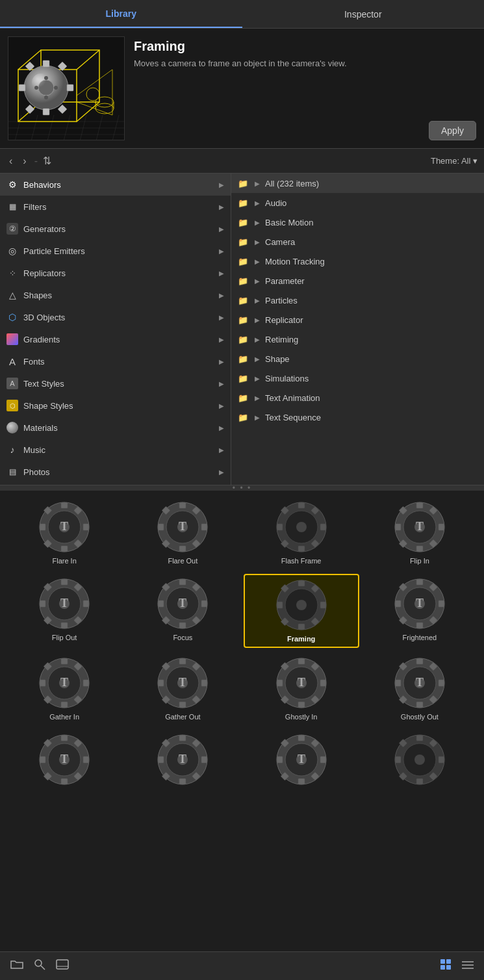  Describe the element at coordinates (64, 762) in the screenshot. I see `grid-item-r1: T` at that location.